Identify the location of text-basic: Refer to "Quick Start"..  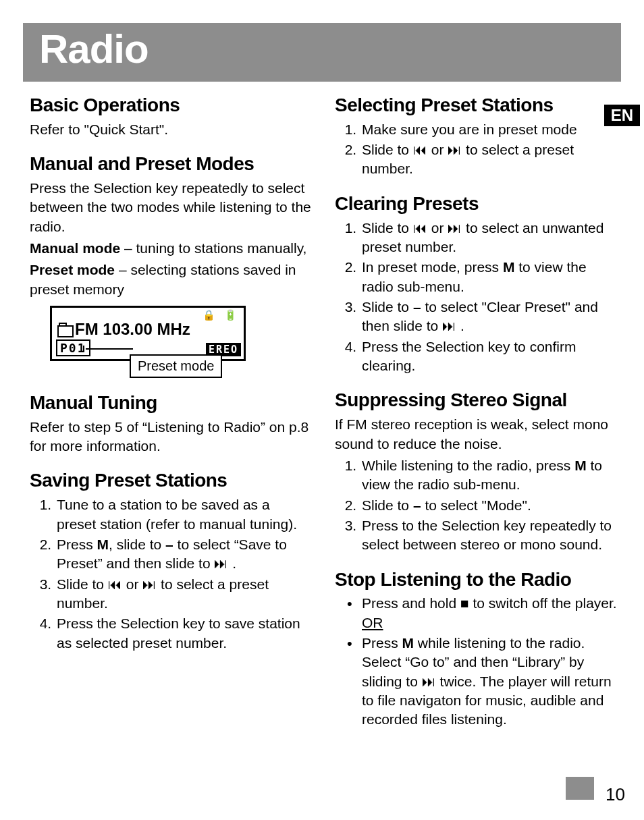
(171, 130).